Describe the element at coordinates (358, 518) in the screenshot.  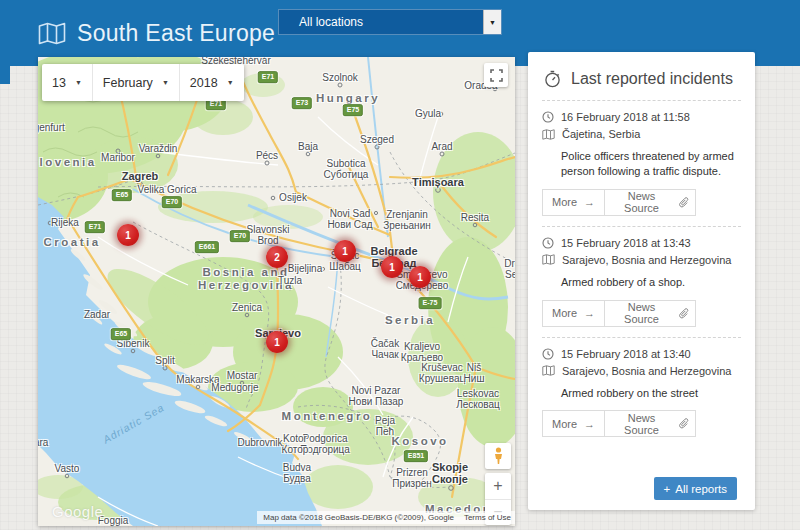
I see `map-attribution-text: Map data ©2018 GeoBasis-DE/BKG (©2009), …` at that location.